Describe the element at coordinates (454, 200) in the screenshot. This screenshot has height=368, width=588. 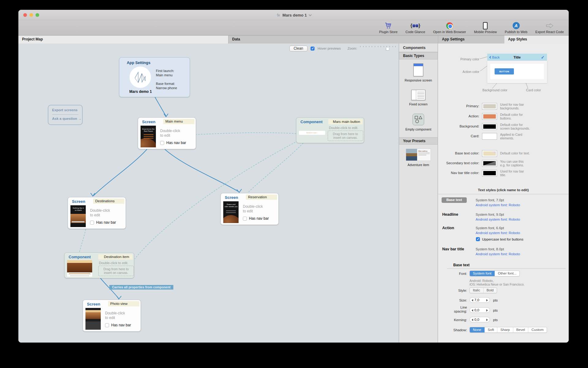
I see `text-style-base-text: Base text` at that location.